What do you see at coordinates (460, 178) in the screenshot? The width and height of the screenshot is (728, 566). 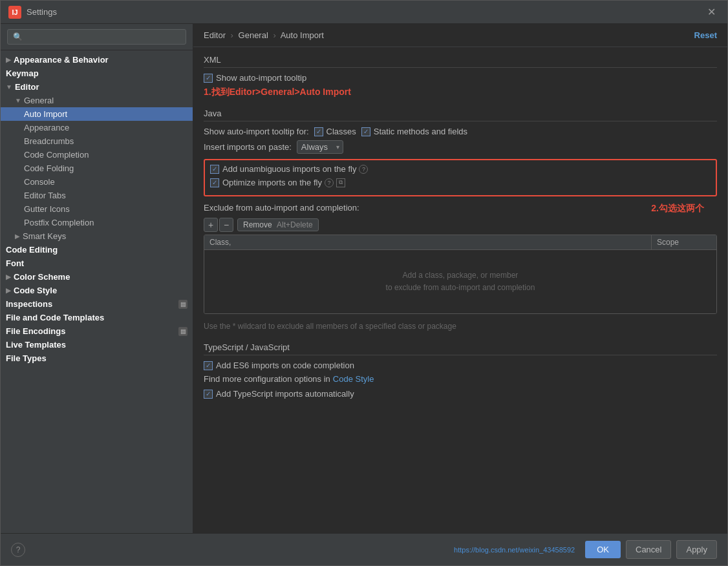 I see `fly-options-box: Add unambiguous imports on the fly ? Opt…` at bounding box center [460, 178].